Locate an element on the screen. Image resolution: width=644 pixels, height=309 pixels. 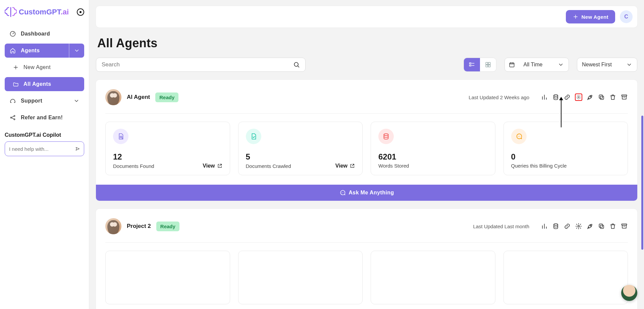
last-updated: Last Updated Last month is located at coordinates (501, 227).